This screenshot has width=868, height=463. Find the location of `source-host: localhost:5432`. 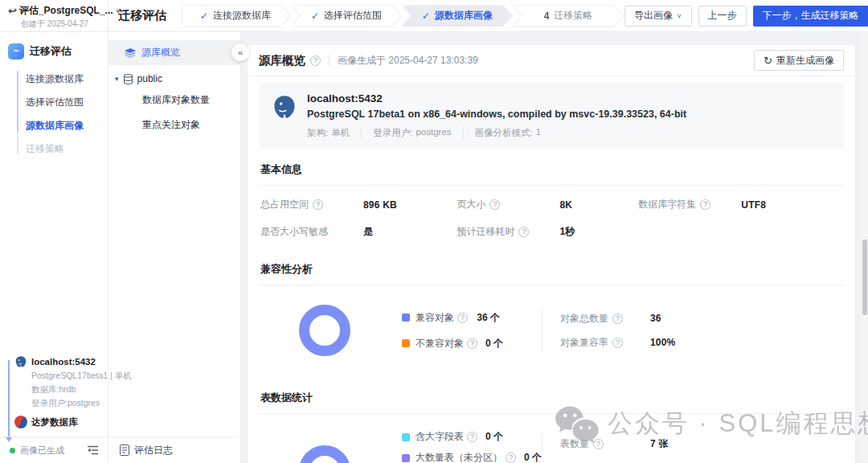

source-host: localhost:5432 is located at coordinates (497, 98).